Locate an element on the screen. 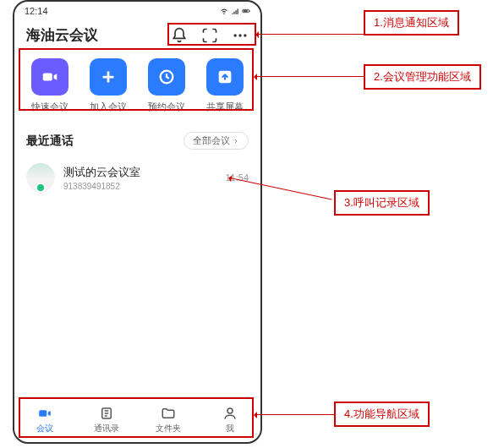  nav-会议: 会议 is located at coordinates (46, 420).